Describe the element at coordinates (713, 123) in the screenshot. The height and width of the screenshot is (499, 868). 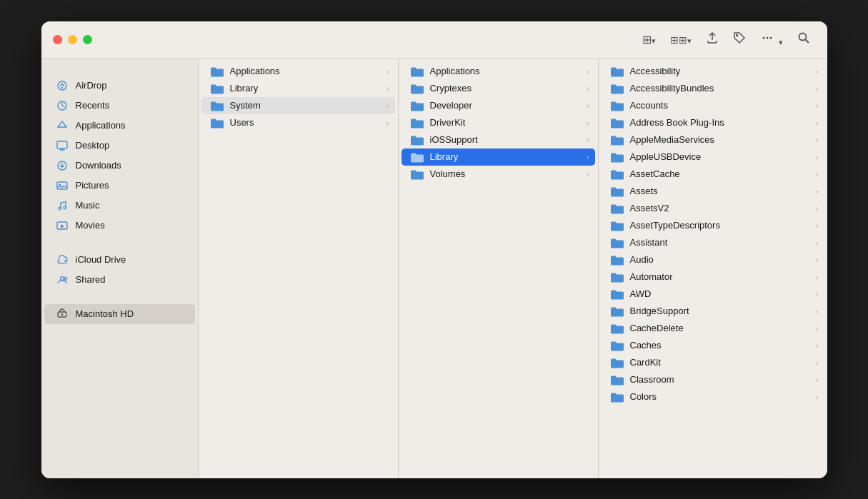
I see `list-item: Address Book Plug-Ins ›` at that location.